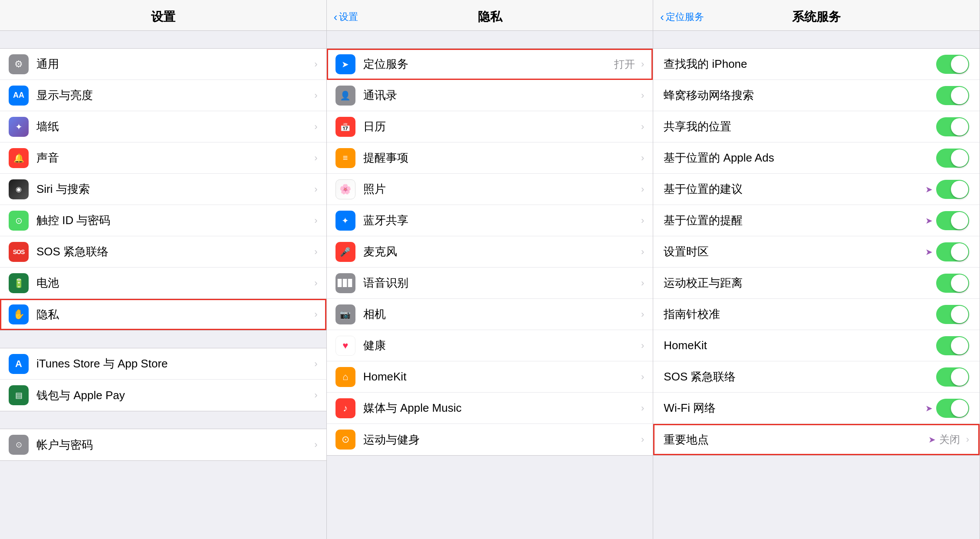  What do you see at coordinates (345, 252) in the screenshot?
I see `microphone-icon: 🎤` at bounding box center [345, 252].